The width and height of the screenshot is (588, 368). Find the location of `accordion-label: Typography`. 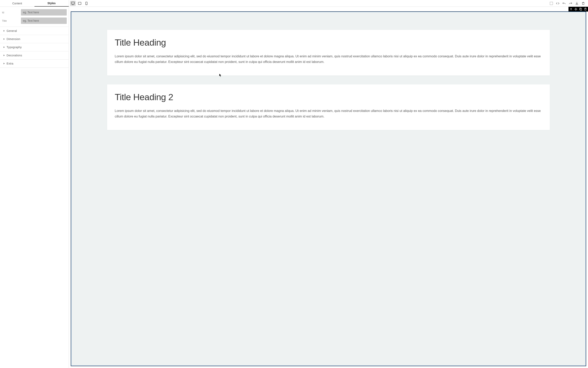

accordion-label: Typography is located at coordinates (14, 47).